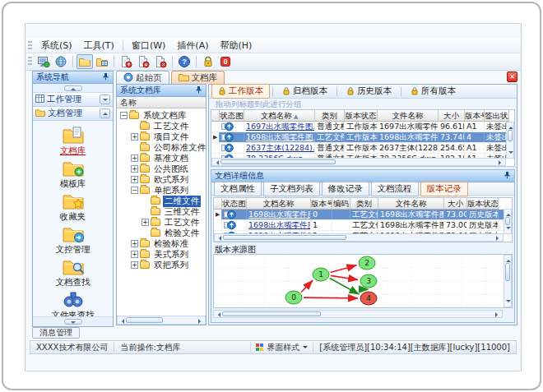 The height and width of the screenshot is (392, 543). I want to click on column-header: 文档名称 ▲, so click(280, 116).